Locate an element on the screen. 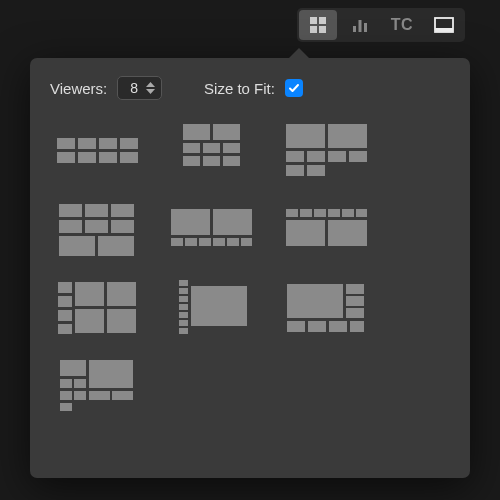 The width and height of the screenshot is (500, 500). viewers-label: Viewers: is located at coordinates (78, 88).